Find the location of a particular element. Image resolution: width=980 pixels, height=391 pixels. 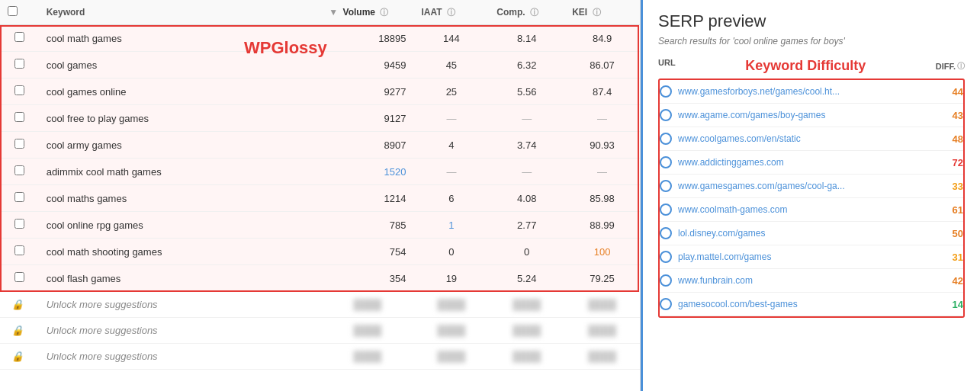

serp-difficulty-value: 44 is located at coordinates (950, 91).